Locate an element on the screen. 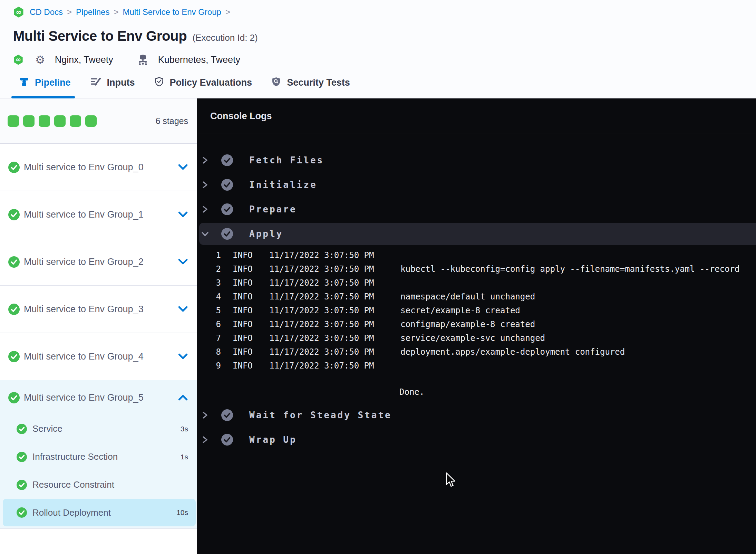  step-row-rollout-deployment: Rollout Deployment 10s is located at coordinates (99, 513).